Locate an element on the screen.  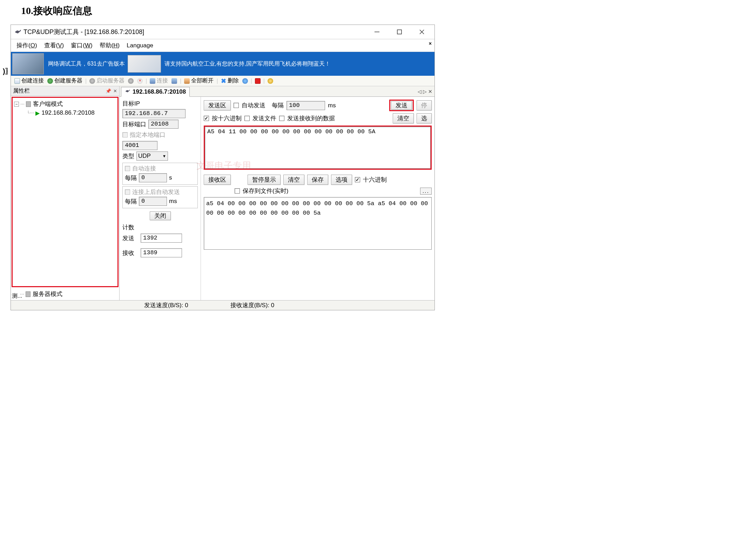
menu-window: 窗口(W) is located at coordinates (81, 46).